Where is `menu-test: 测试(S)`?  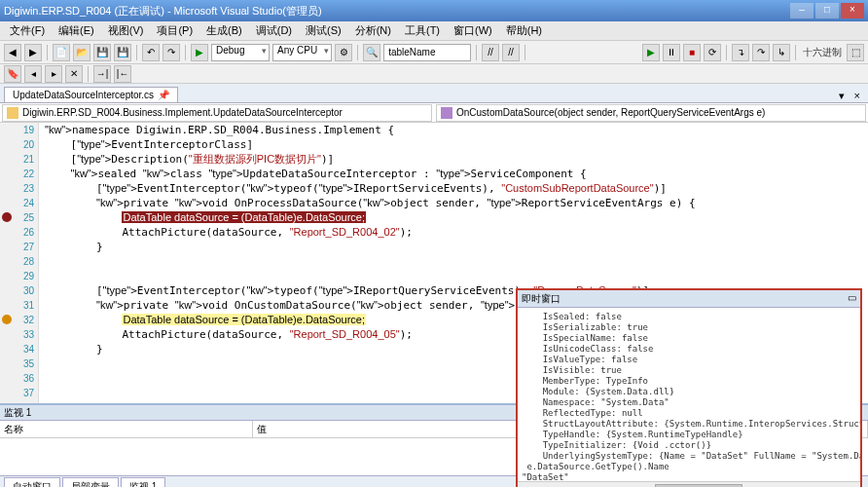
menu-test: 测试(S) is located at coordinates (323, 31).